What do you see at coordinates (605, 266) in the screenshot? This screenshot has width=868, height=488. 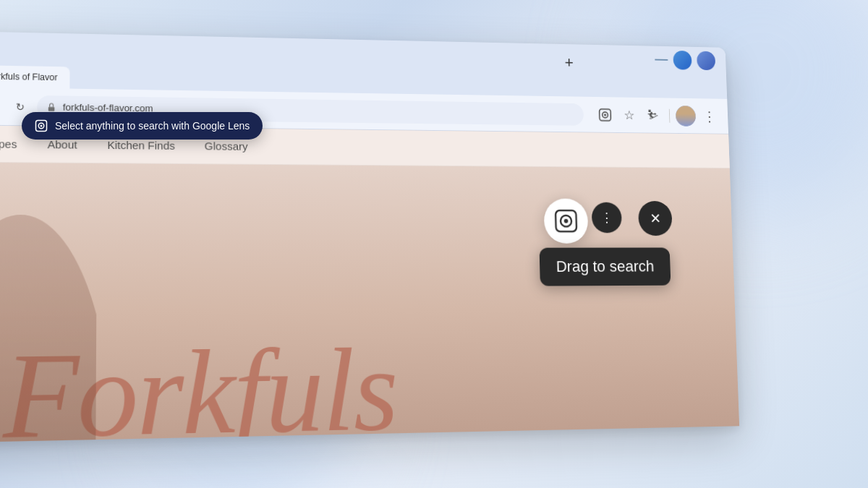 I see `drag-tooltip-text: Drag to search` at bounding box center [605, 266].